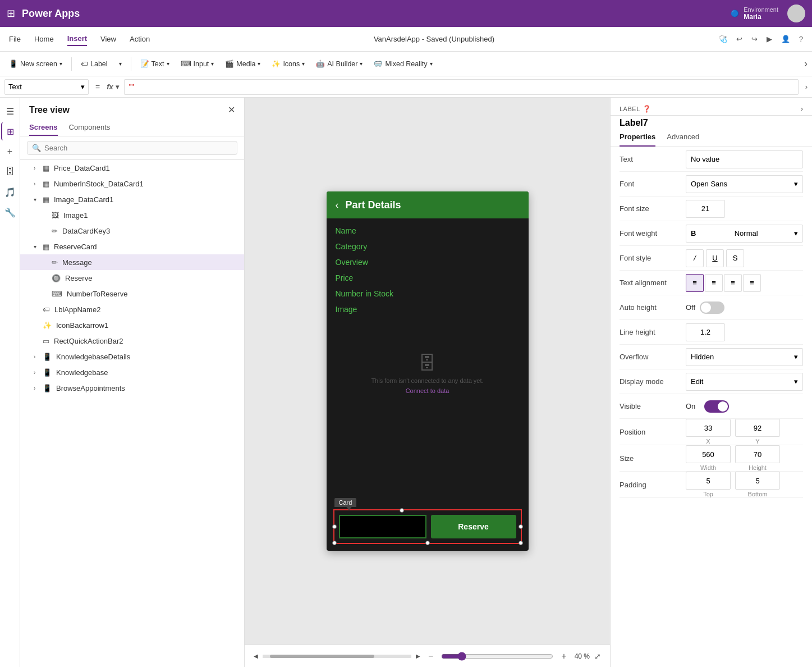  Describe the element at coordinates (723, 39) in the screenshot. I see `stethoscope-icon: 🩺` at that location.